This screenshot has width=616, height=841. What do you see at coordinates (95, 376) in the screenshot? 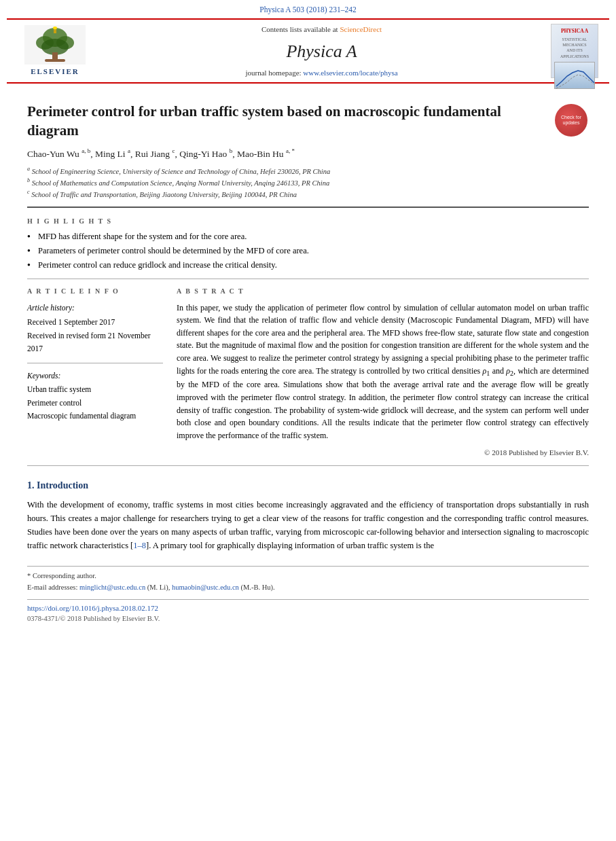
I see `keywords-label: Keywords:` at bounding box center [95, 376].